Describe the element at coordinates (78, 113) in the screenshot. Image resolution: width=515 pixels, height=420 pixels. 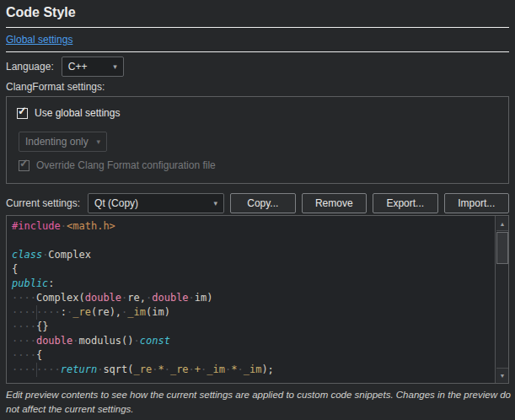
I see `use-global-settings-label: Use global settings` at that location.